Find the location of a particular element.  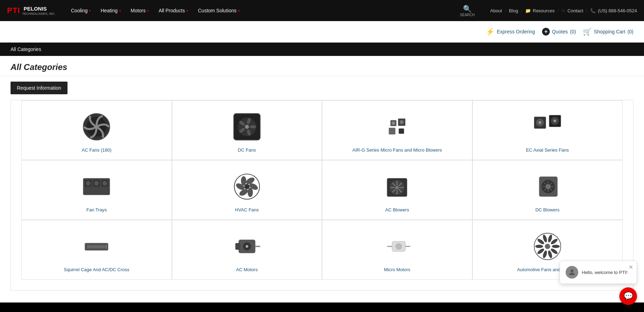

product-cell-hvac-fan: HVAC Fans is located at coordinates (247, 190).